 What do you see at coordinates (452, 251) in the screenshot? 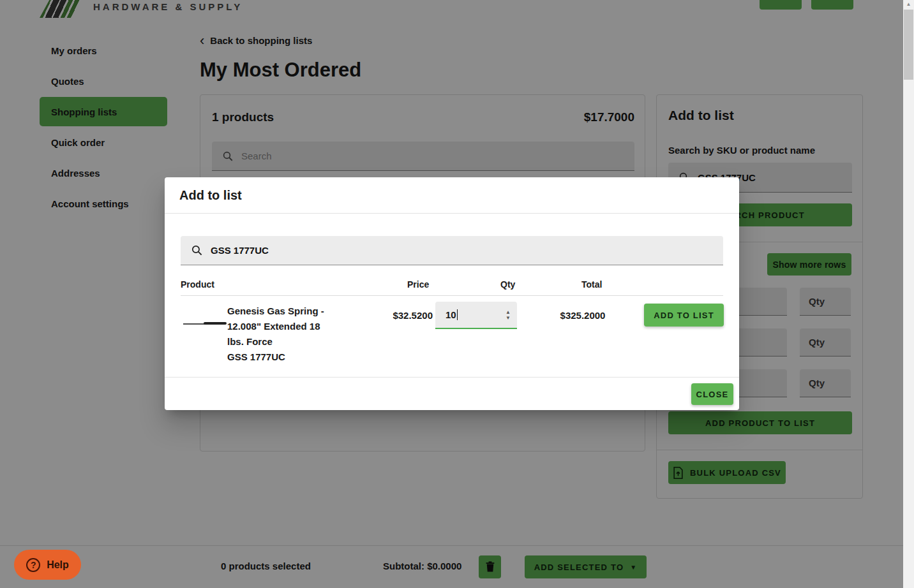
I see `modal-search-field` at bounding box center [452, 251].